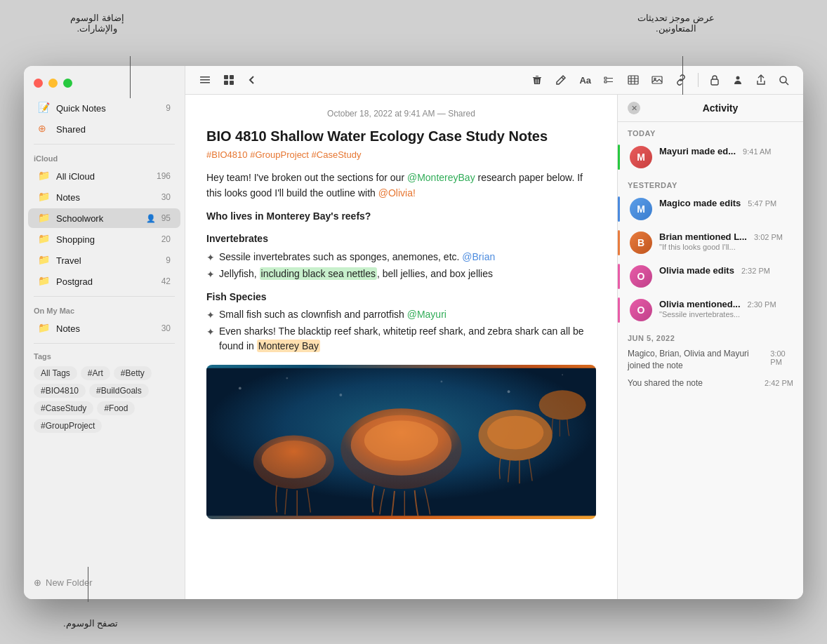  I want to click on activity-item-mayuri: M Mayuri made ed... 9:41 AM, so click(701, 157).